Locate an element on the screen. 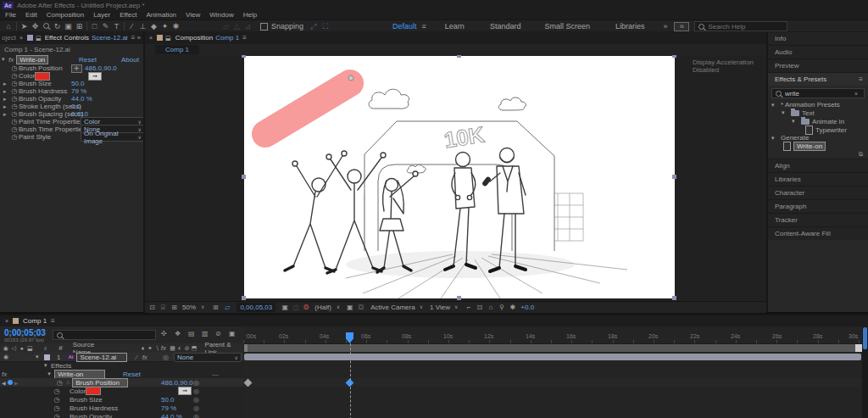 This screenshot has height=418, width=868. work-area-start-handle is located at coordinates (246, 348).